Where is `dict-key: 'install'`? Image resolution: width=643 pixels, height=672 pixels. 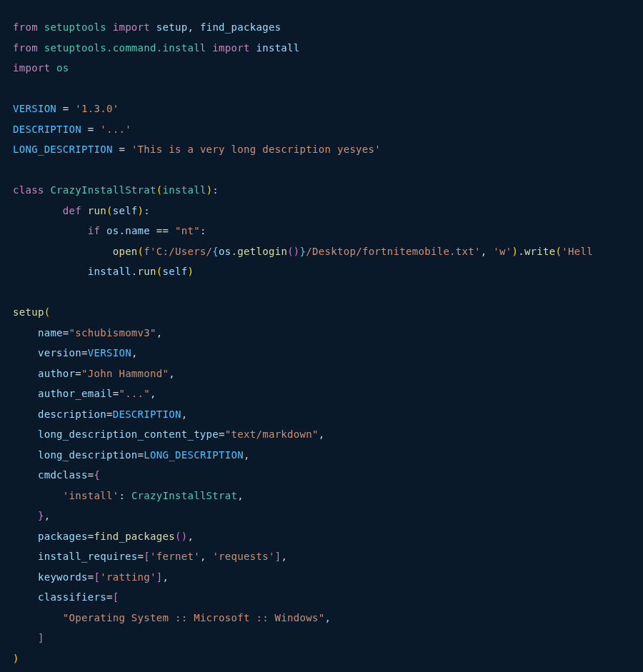
dict-key: 'install' is located at coordinates (91, 496).